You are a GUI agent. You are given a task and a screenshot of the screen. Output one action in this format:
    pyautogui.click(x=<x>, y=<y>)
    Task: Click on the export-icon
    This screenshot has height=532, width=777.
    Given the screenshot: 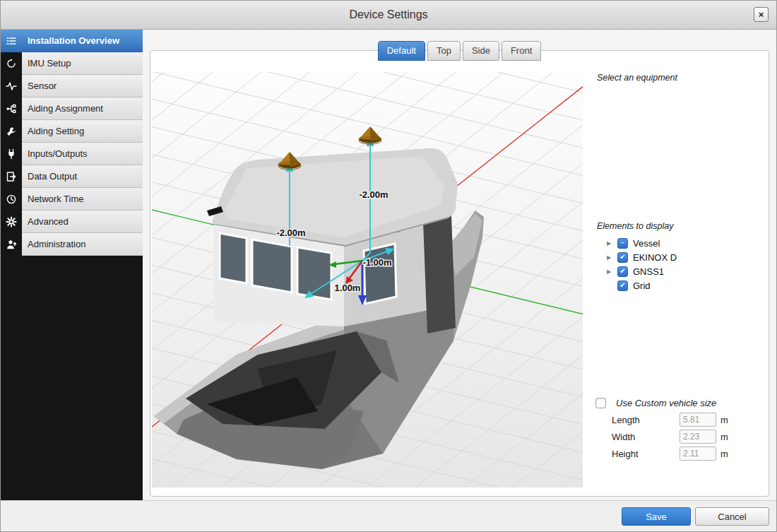 What is the action you would take?
    pyautogui.click(x=11, y=177)
    